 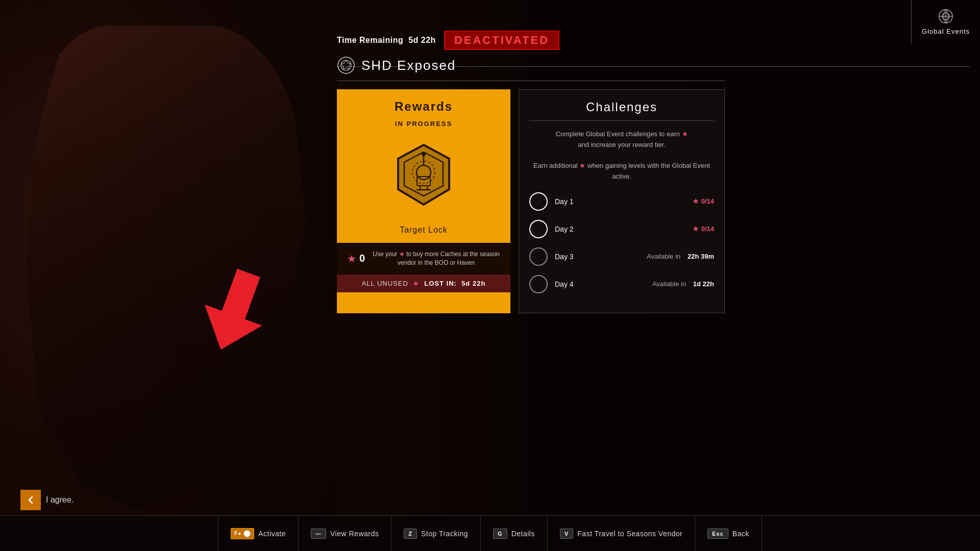 I want to click on day-3-status: Available in 22h 39m, so click(x=680, y=256).